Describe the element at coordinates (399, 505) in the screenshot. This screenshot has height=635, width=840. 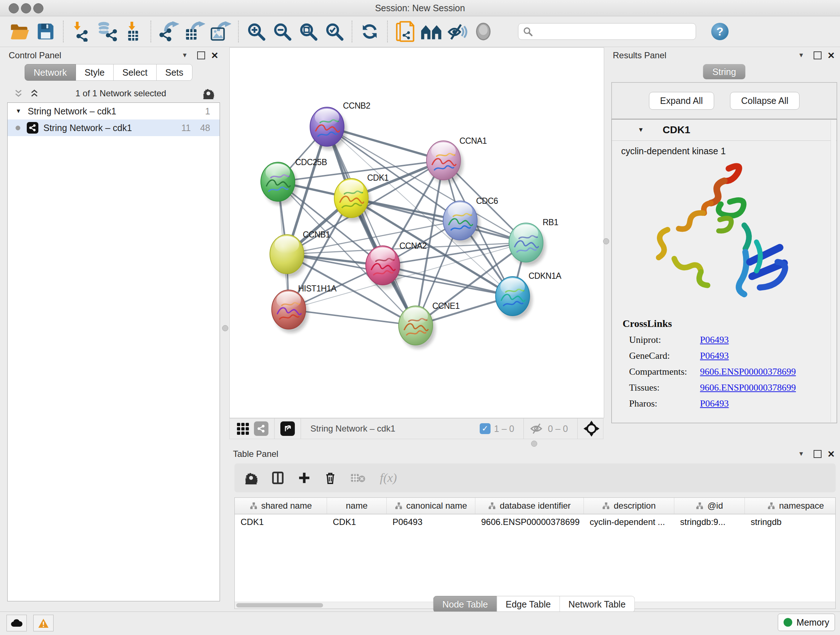
I see `shared-column-icon` at that location.